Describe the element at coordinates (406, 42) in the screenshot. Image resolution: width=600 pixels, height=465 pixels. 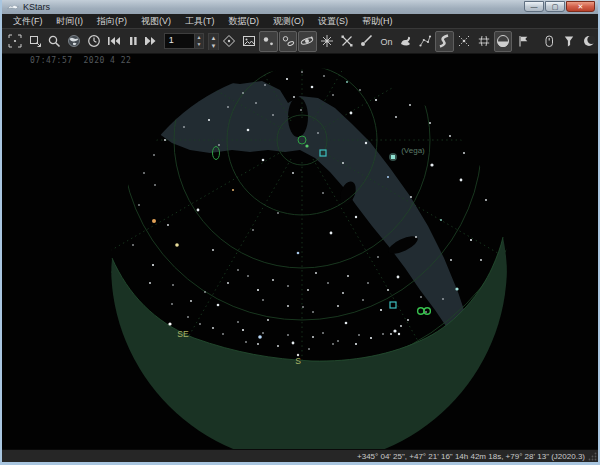
I see `toggle-constellation-art-button` at that location.